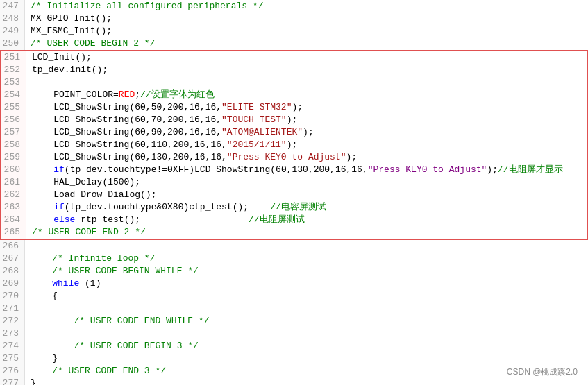 Image resolution: width=588 pixels, height=385 pixels. I want to click on line-num-264: 264, so click(14, 220).